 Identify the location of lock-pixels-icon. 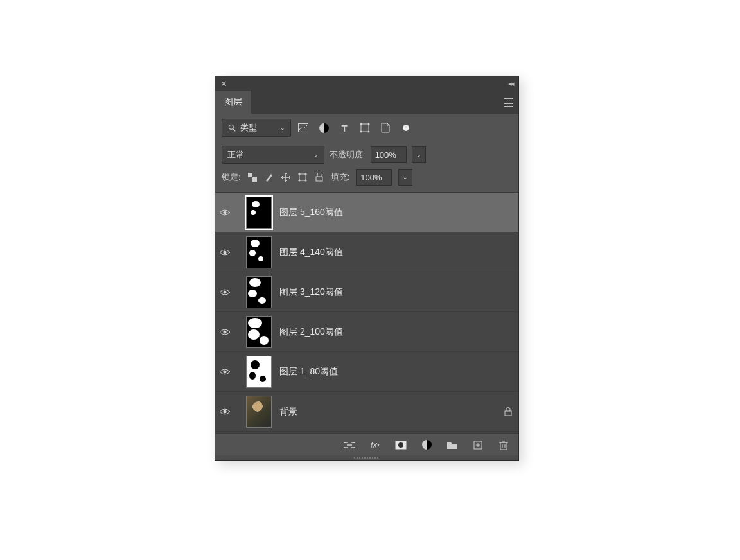
(269, 177).